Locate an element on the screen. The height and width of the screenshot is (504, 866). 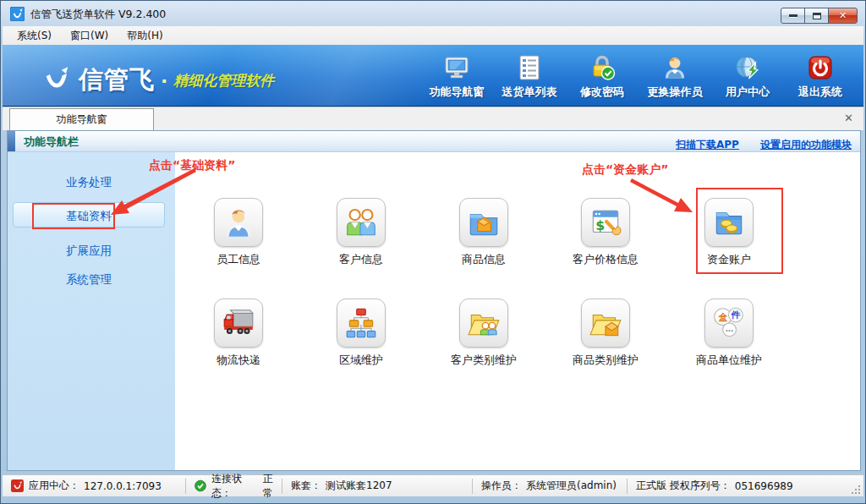
brand-name: 信管飞 is located at coordinates (117, 80).